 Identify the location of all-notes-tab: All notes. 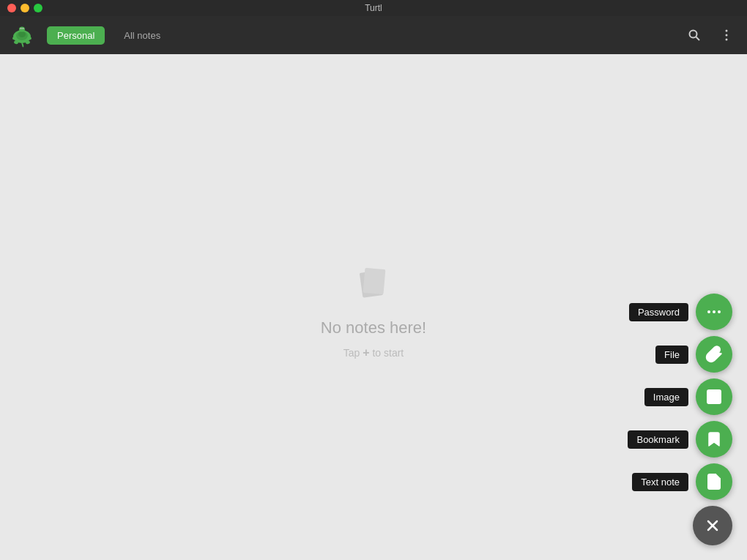
(142, 35).